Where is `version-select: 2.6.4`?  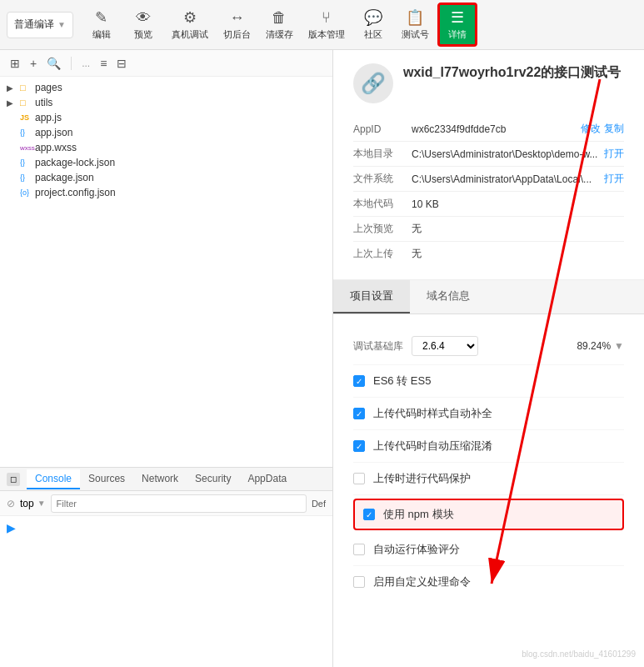 version-select: 2.6.4 is located at coordinates (445, 346).